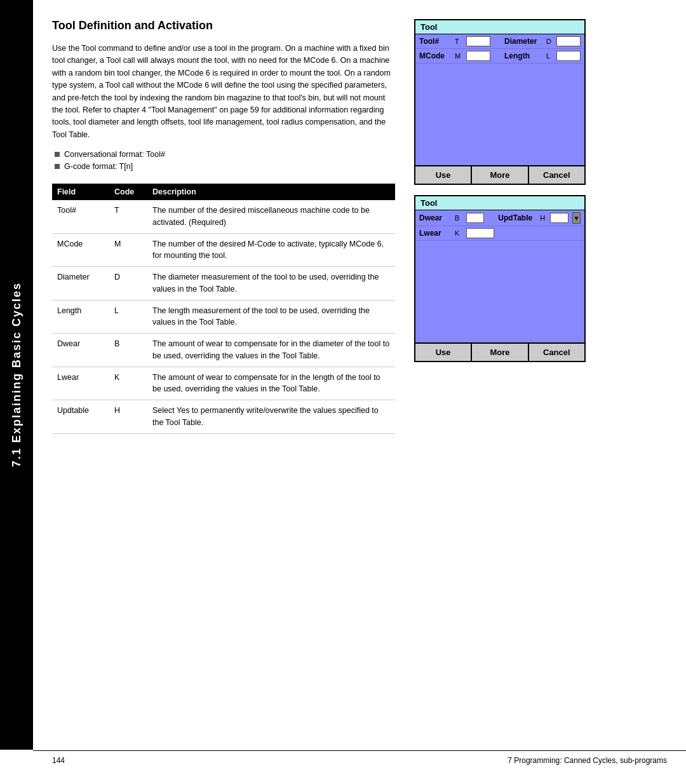 The width and height of the screenshot is (686, 784). What do you see at coordinates (478, 56) in the screenshot?
I see `input-mcode` at bounding box center [478, 56].